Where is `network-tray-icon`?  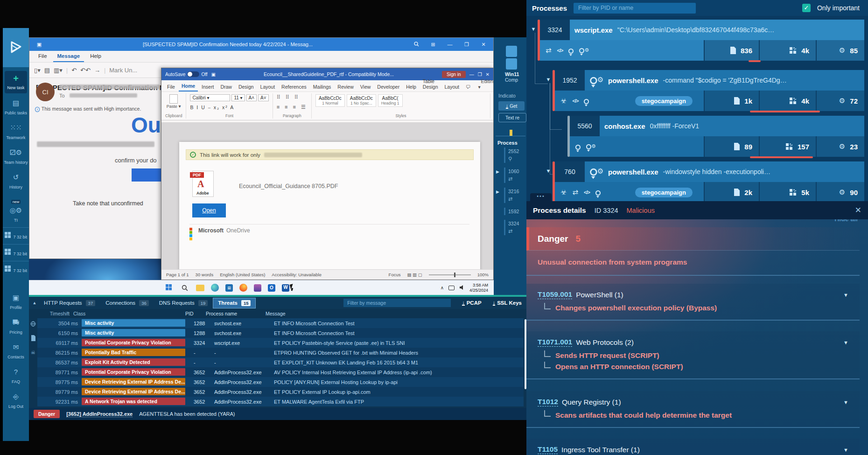 network-tray-icon is located at coordinates (452, 288).